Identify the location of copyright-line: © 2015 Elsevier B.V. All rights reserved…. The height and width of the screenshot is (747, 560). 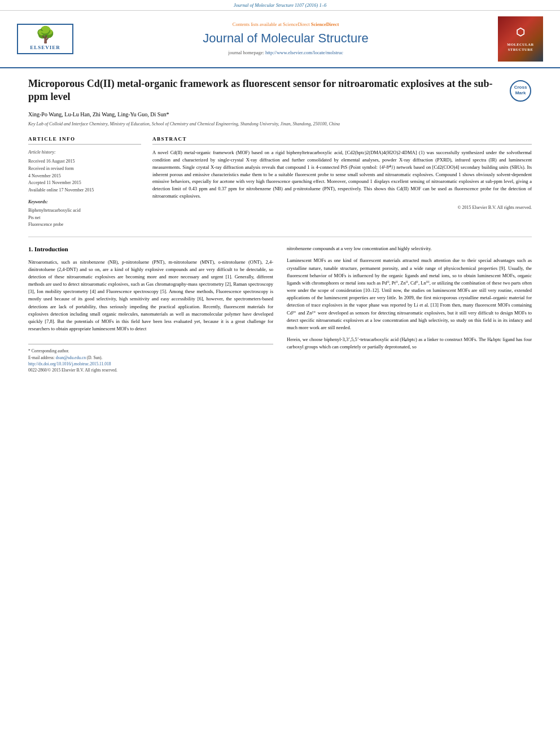
(342, 208).